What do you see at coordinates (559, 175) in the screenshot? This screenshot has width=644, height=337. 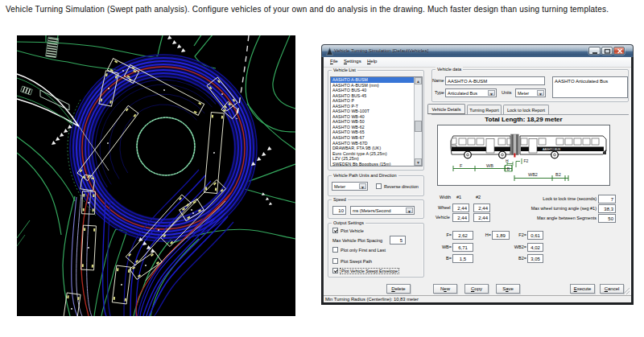 I see `svg-text: B2` at bounding box center [559, 175].